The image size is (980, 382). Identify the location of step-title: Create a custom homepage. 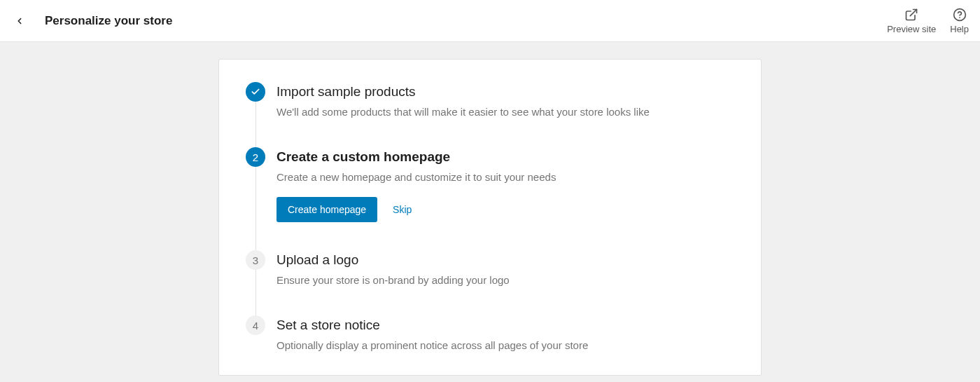
(505, 157).